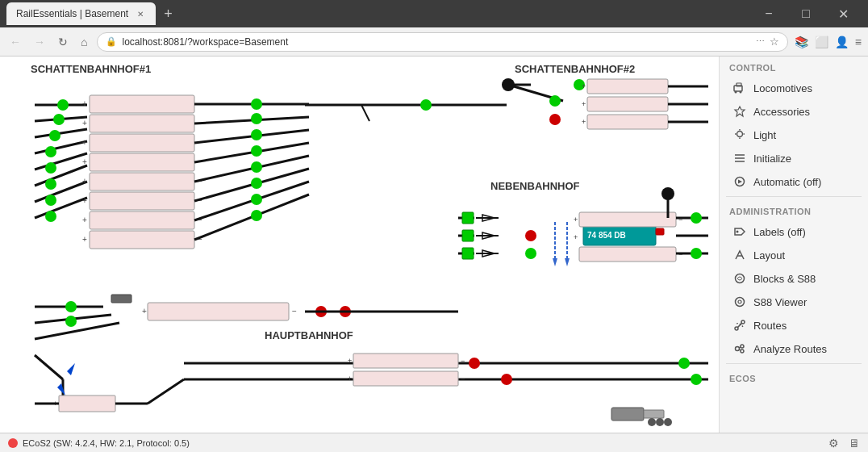 The height and width of the screenshot is (452, 868). I want to click on tab-bar: RailEssentials | Basement ✕ +, so click(92, 14).